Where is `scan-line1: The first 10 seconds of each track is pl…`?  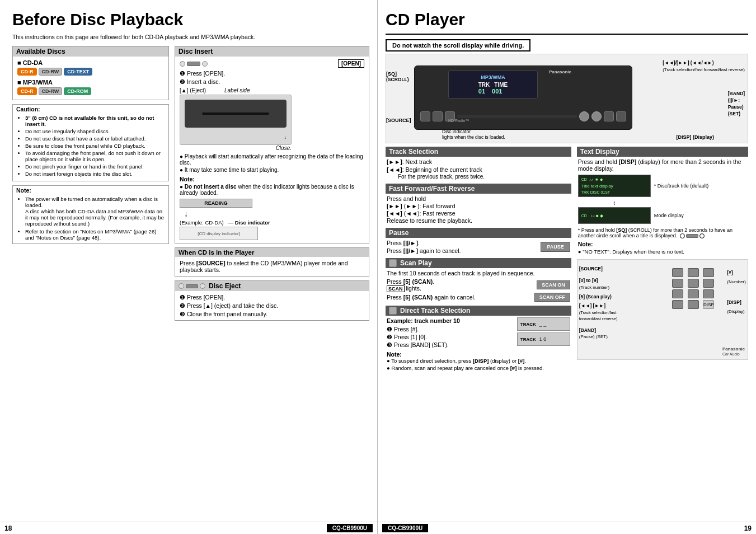
scan-line1: The first 10 seconds of each track is pl… is located at coordinates (478, 273).